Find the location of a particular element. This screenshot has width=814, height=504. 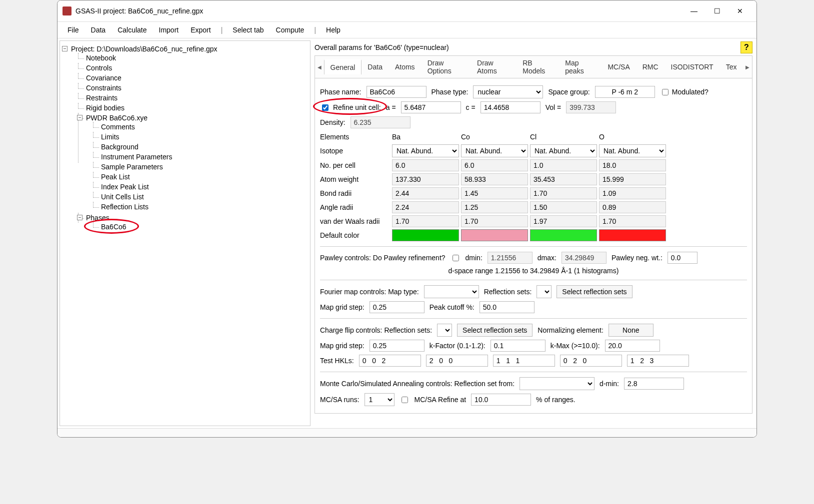

tab-mcsa: MC/SA is located at coordinates (619, 67).